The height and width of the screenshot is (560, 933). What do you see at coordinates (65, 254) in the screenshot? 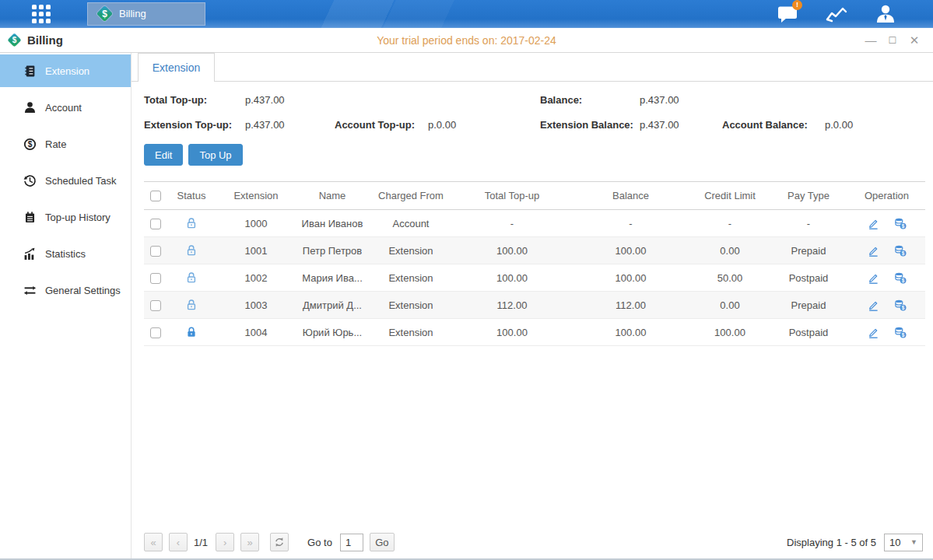
I see `sidebar-item-statistics: Statistics` at bounding box center [65, 254].